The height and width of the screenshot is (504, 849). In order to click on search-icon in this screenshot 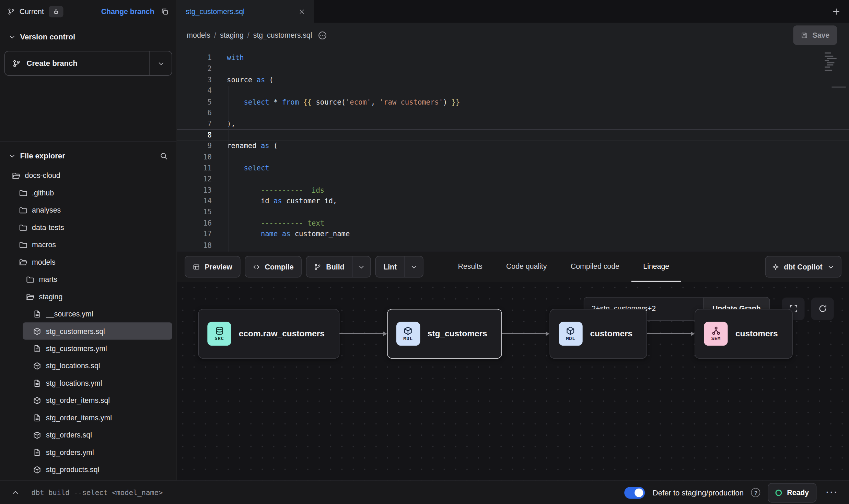, I will do `click(164, 156)`.